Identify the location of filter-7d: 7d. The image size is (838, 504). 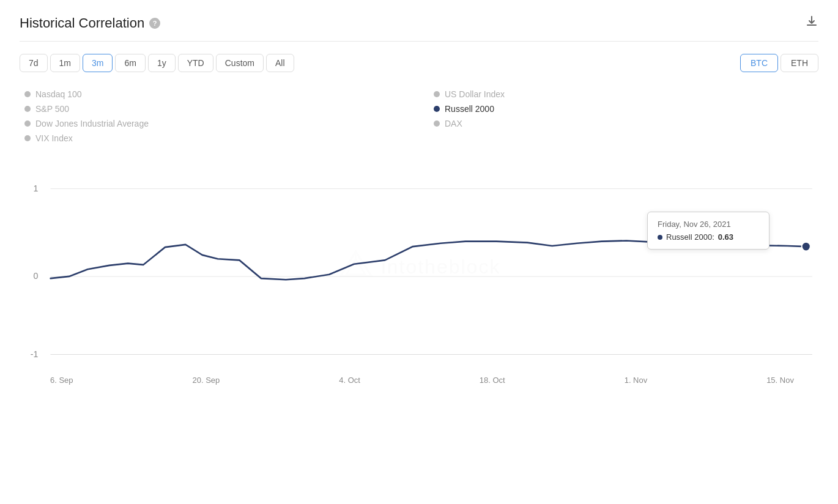
(34, 63).